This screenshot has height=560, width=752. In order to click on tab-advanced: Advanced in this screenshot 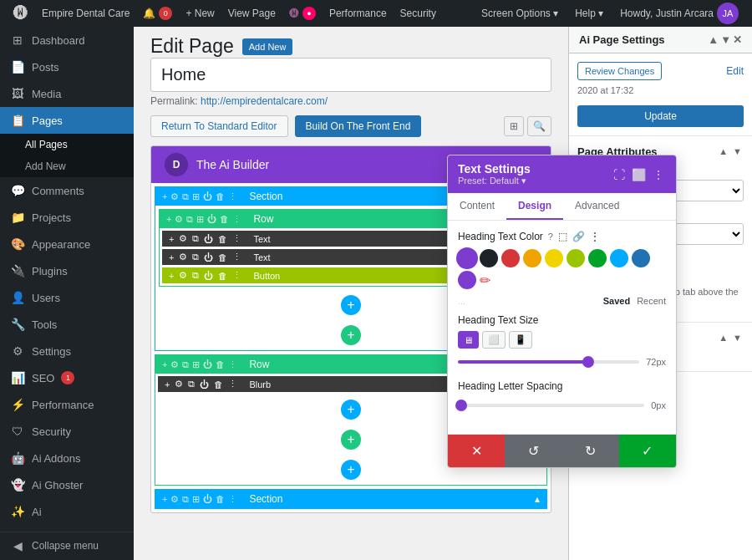, I will do `click(597, 206)`.